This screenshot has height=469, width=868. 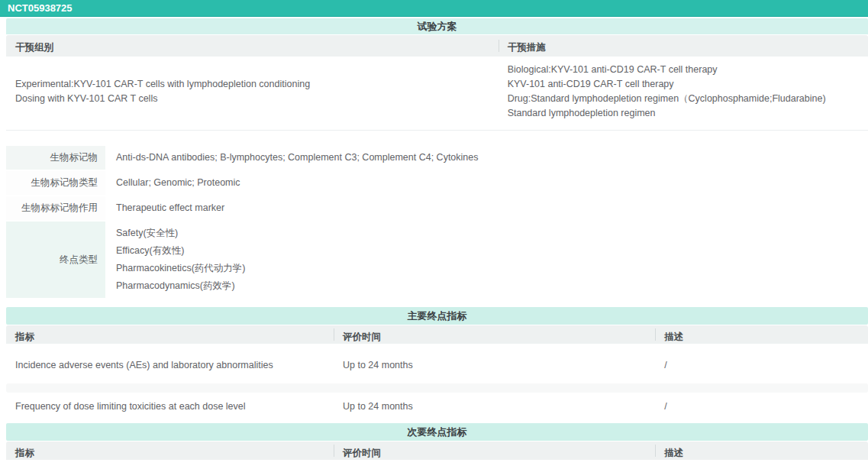 What do you see at coordinates (179, 260) in the screenshot?
I see `endpoint-type-value: Safety(安全性) Efficacy(有效性) Pharmacokineti…` at bounding box center [179, 260].